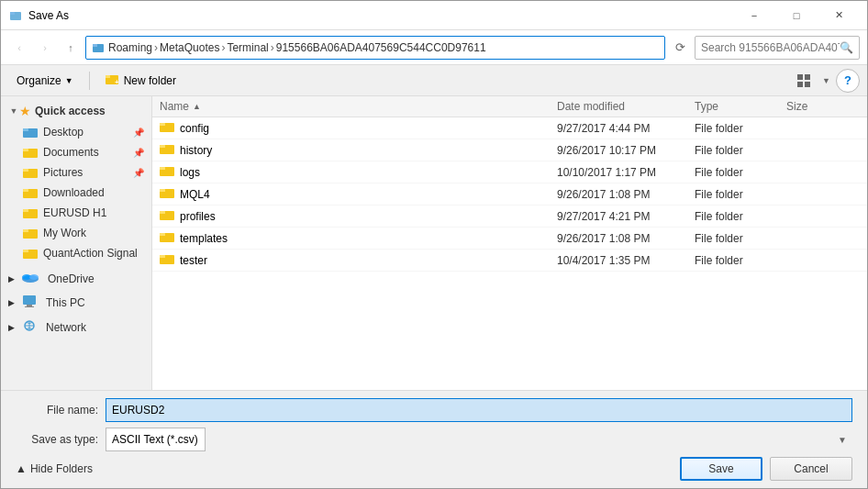  Describe the element at coordinates (30, 253) in the screenshot. I see `quantaction-folder-icon` at that location.